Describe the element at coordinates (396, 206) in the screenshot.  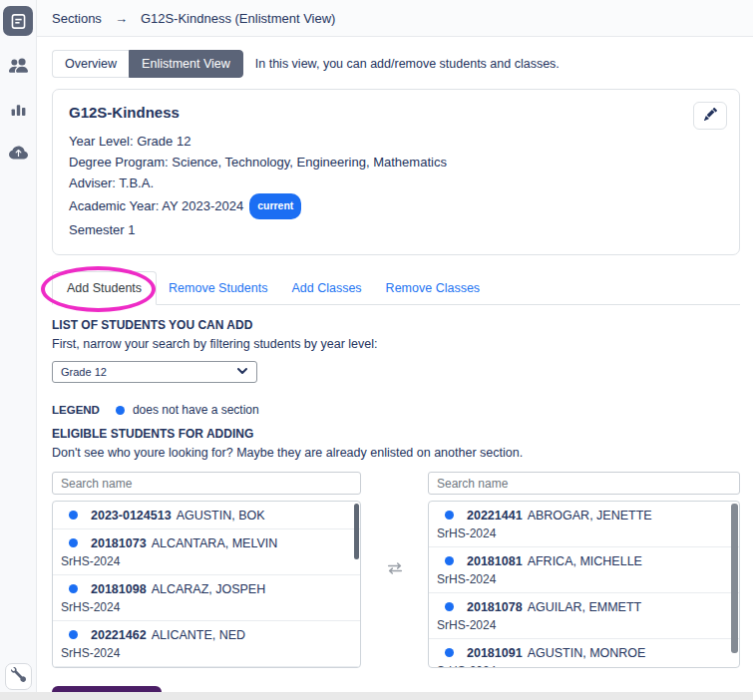
I see `section-academic-year: Academic Year: AY 2023-2024current` at that location.